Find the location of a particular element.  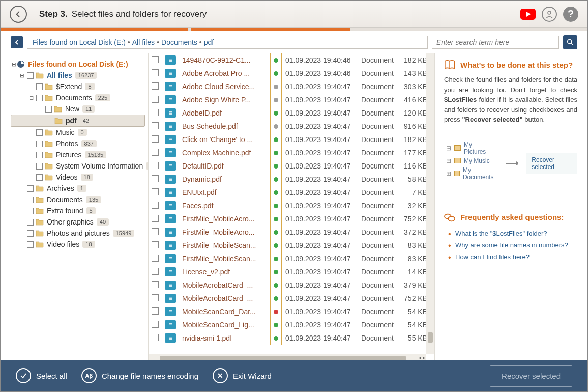

tree-item: Other graphics40 is located at coordinates (78, 222).